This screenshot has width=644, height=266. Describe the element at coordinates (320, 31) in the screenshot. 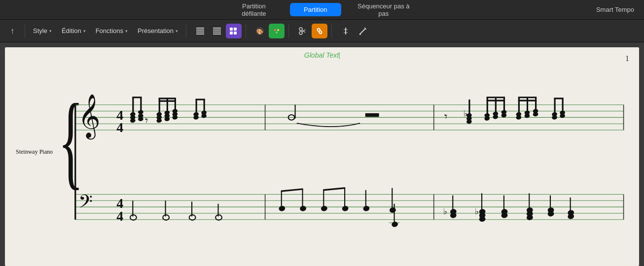

I see `link-button` at that location.